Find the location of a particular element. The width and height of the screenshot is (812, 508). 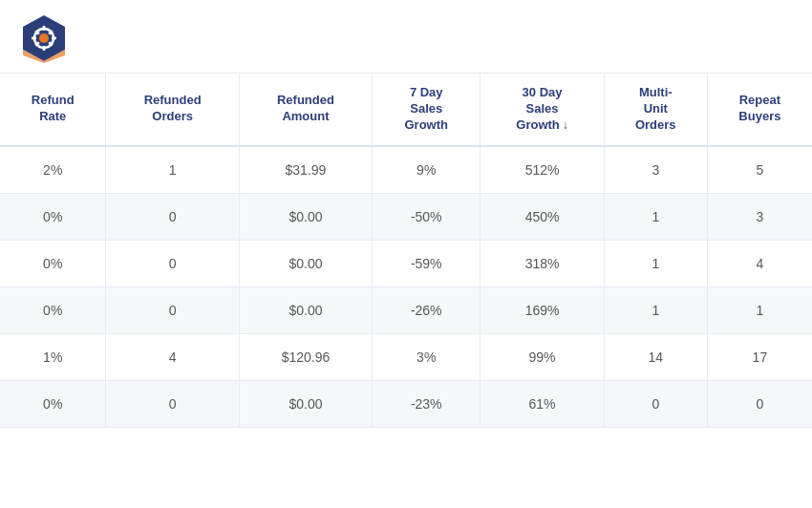

table-header: RefundRateRefundedOrdersRefundedAmount7 … is located at coordinates (406, 110).